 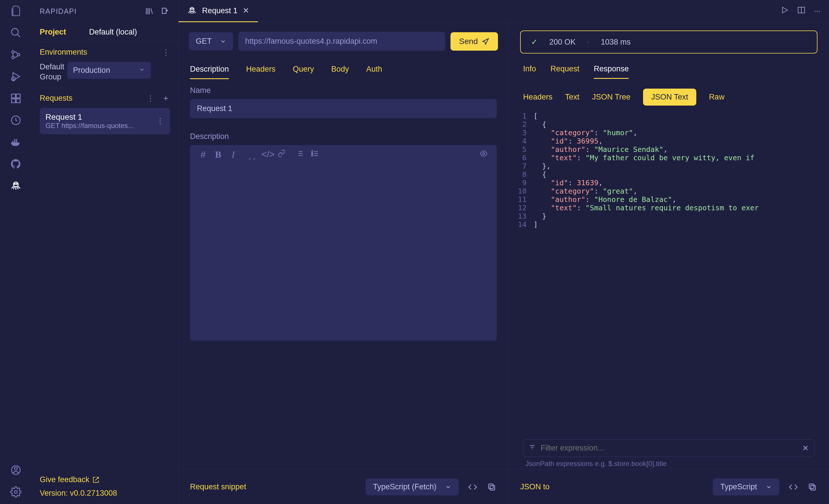 I want to click on rapidapi-icon, so click(x=16, y=186).